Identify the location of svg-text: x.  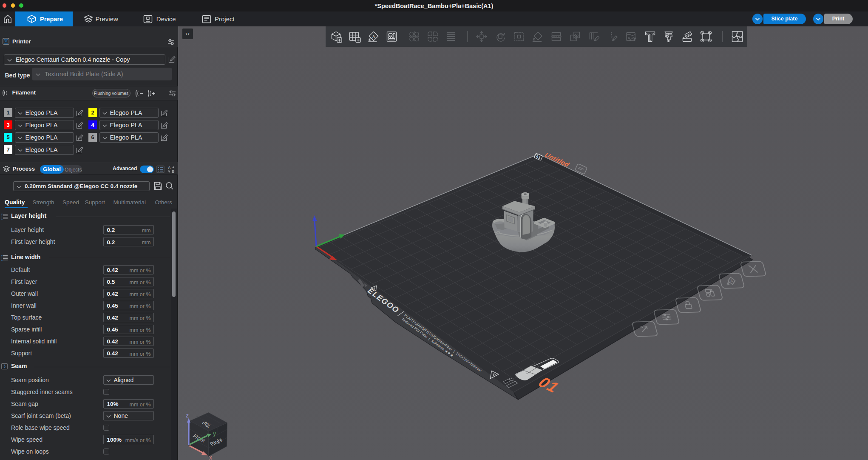
(211, 457).